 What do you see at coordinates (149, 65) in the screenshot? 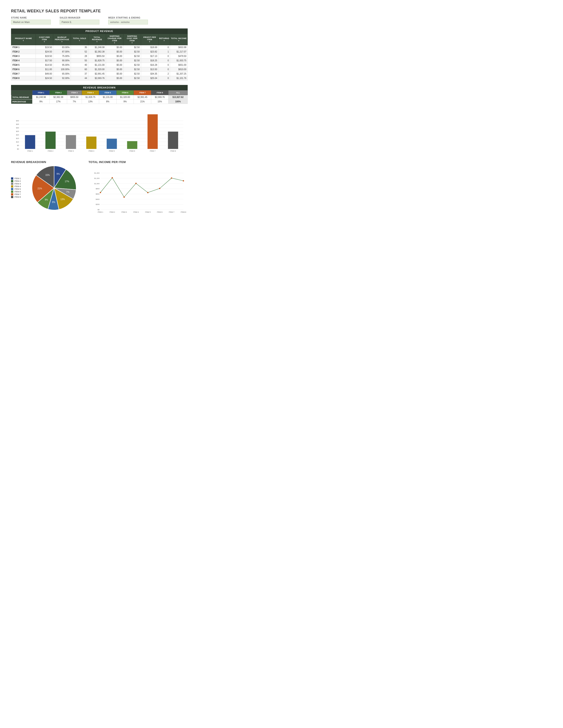
I see `table-cell: $16.28` at bounding box center [149, 65].